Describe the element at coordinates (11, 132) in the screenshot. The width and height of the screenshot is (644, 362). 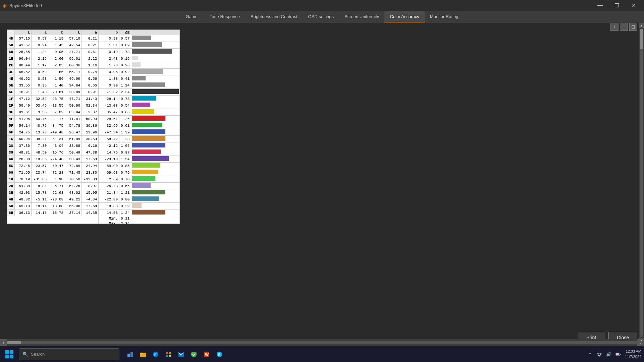
I see `cell-id: 6F` at that location.